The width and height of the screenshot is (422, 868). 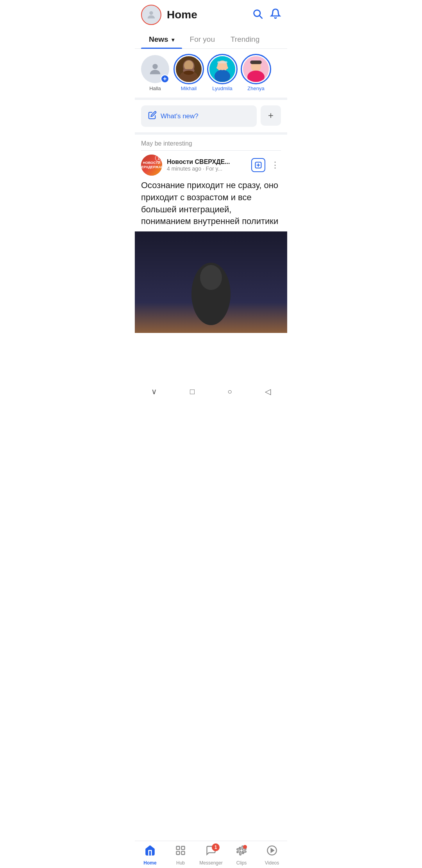 What do you see at coordinates (258, 165) in the screenshot?
I see `follow-button` at bounding box center [258, 165].